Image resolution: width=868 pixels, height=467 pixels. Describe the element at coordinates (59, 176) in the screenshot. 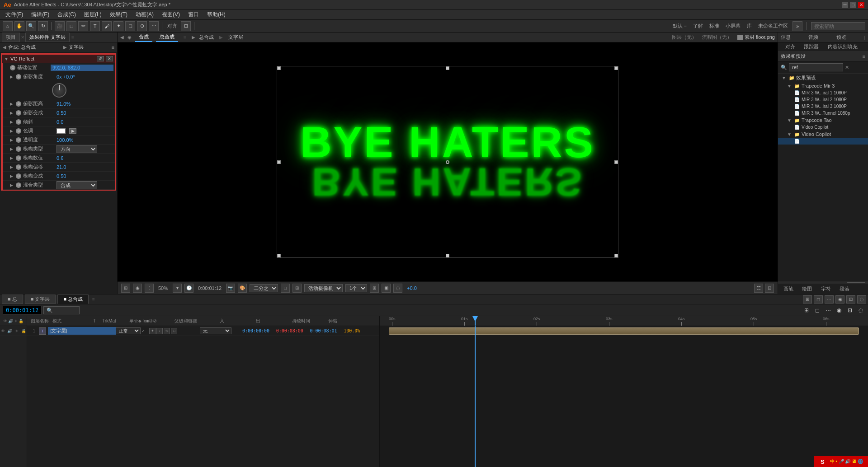

I see `prop-blur-fade: ▶ ⊙ 模糊变成 0.50` at that location.